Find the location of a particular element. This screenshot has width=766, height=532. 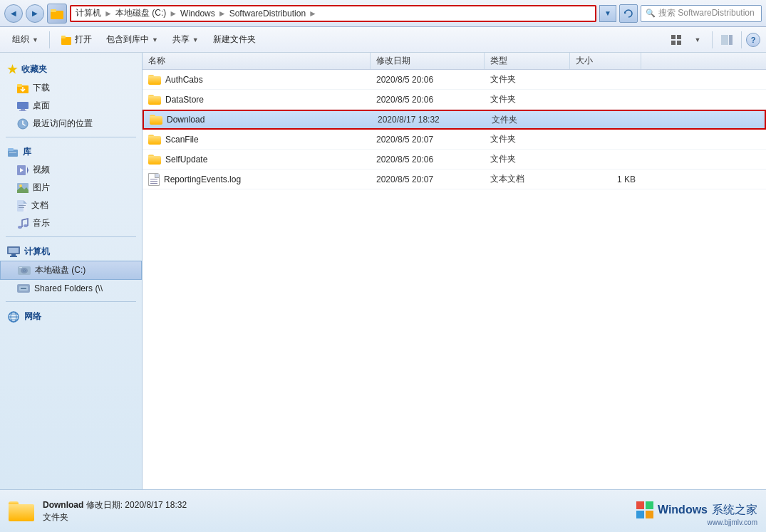

search-icon: 🔍 is located at coordinates (651, 13).